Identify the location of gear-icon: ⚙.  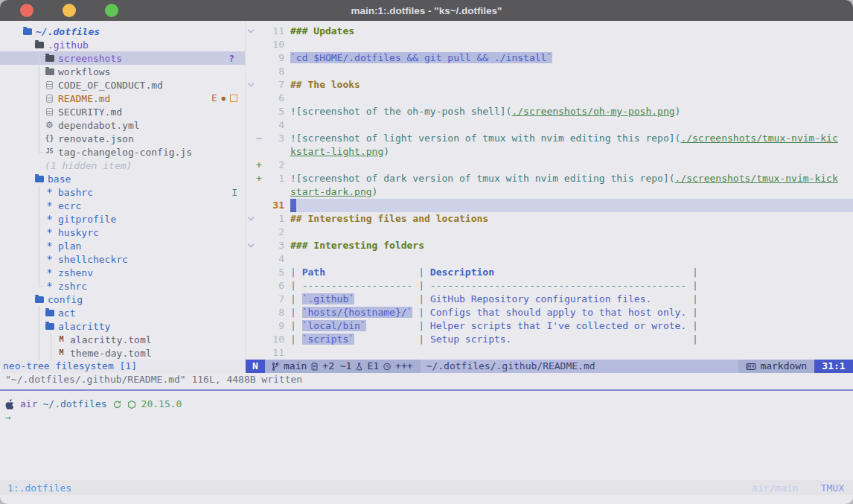
(49, 125).